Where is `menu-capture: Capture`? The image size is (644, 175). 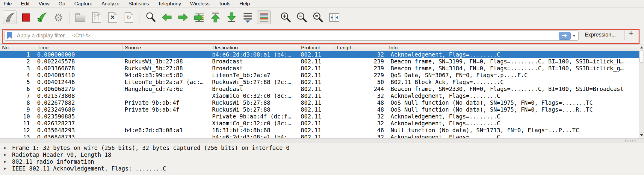
menu-capture: Capture is located at coordinates (83, 4).